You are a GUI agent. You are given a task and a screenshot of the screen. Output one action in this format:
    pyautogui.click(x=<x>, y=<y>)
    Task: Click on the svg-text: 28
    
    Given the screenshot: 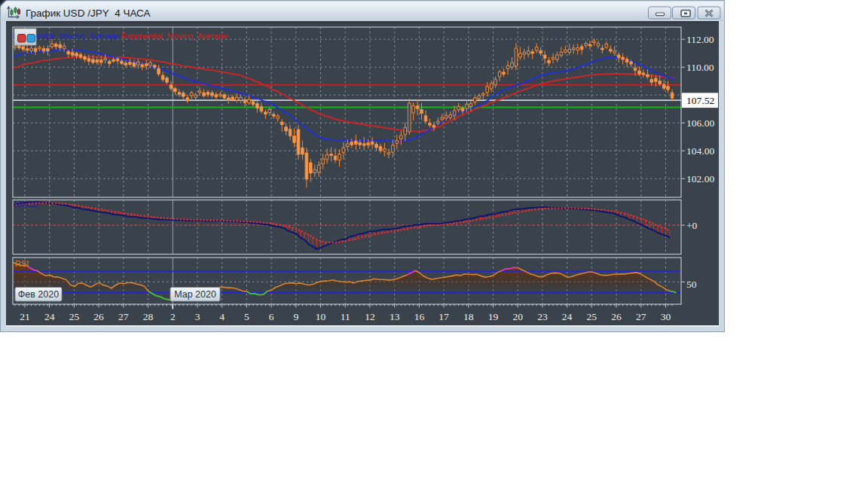 What is the action you would take?
    pyautogui.click(x=148, y=316)
    